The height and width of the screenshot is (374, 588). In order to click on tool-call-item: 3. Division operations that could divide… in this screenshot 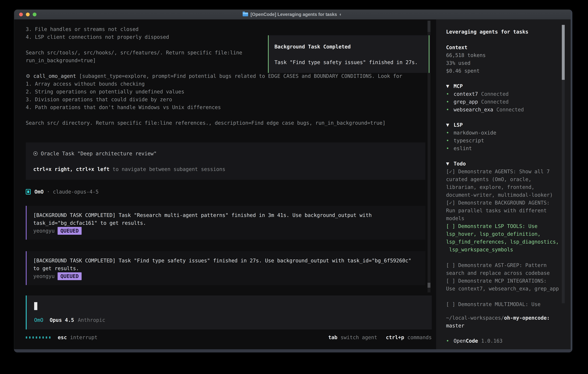, I will do `click(231, 100)`.